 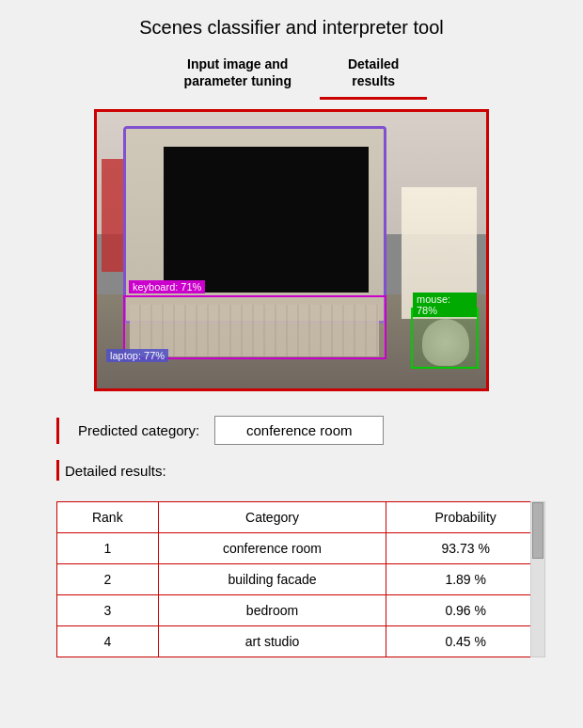 What do you see at coordinates (292, 478) in the screenshot?
I see `detailed-section: Detailed results:` at bounding box center [292, 478].